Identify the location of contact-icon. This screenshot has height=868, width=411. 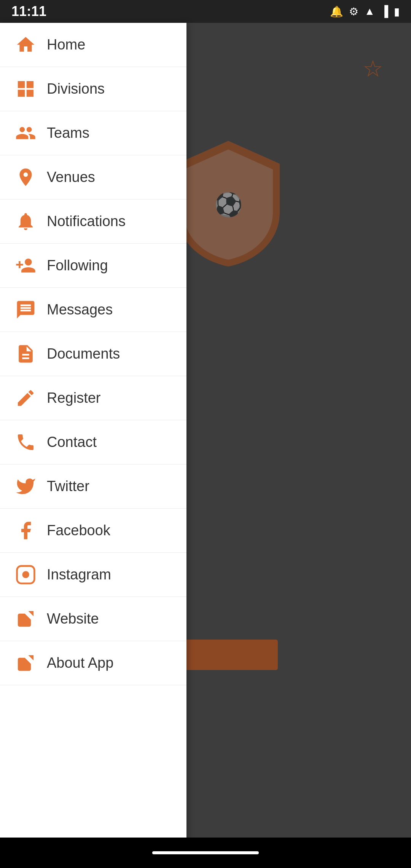
(26, 442).